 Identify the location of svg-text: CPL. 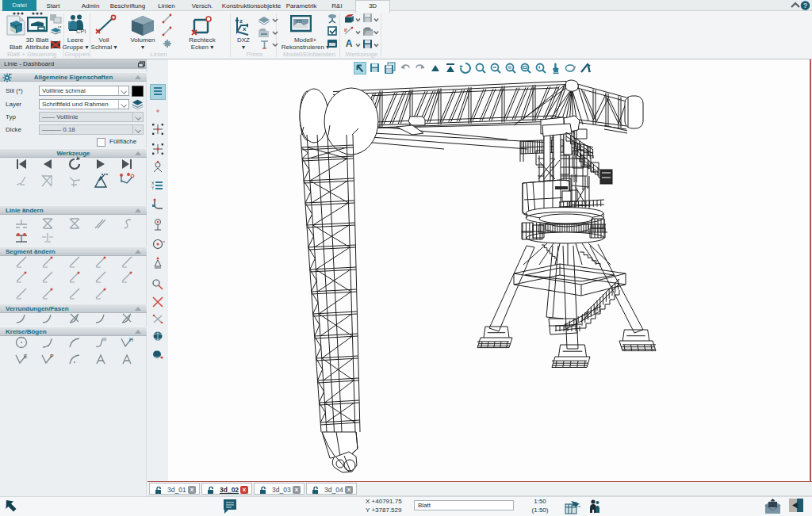
(81, 32).